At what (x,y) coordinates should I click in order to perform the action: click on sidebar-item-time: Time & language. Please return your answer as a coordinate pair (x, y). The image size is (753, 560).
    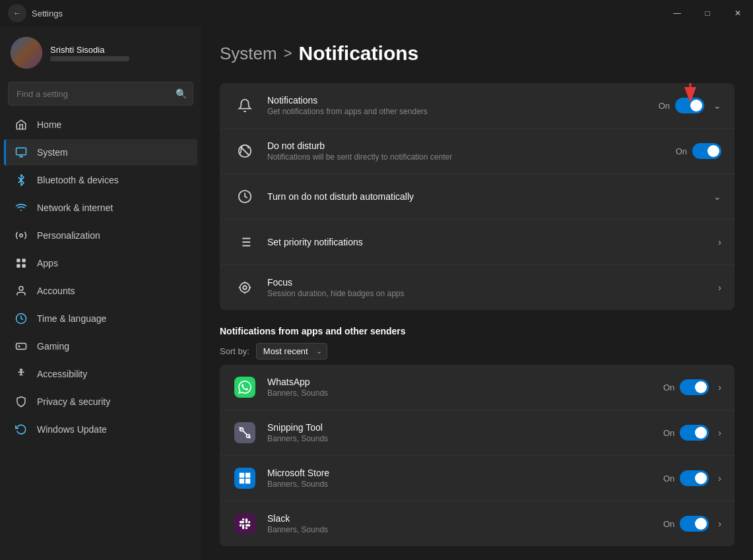
    Looking at the image, I should click on (100, 319).